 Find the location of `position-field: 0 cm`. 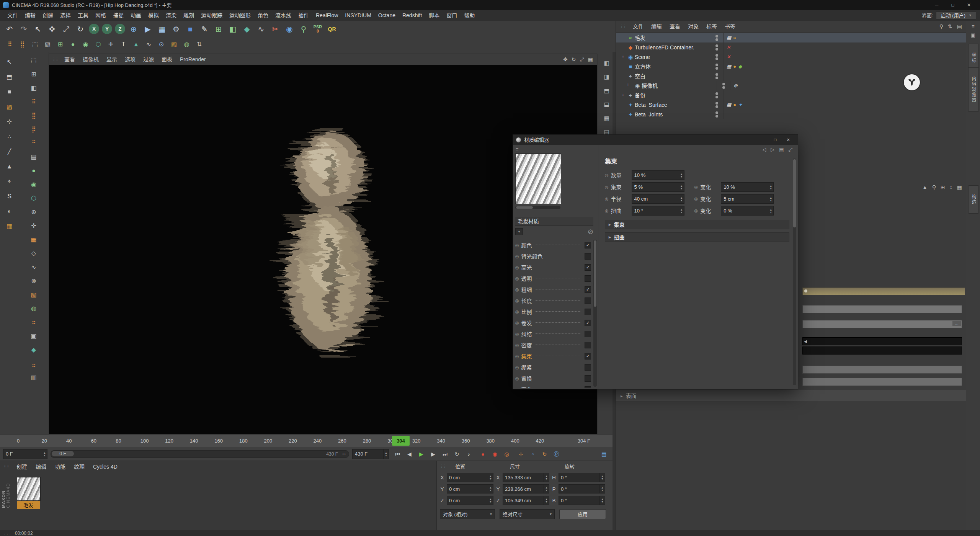

position-field: 0 cm is located at coordinates (470, 500).